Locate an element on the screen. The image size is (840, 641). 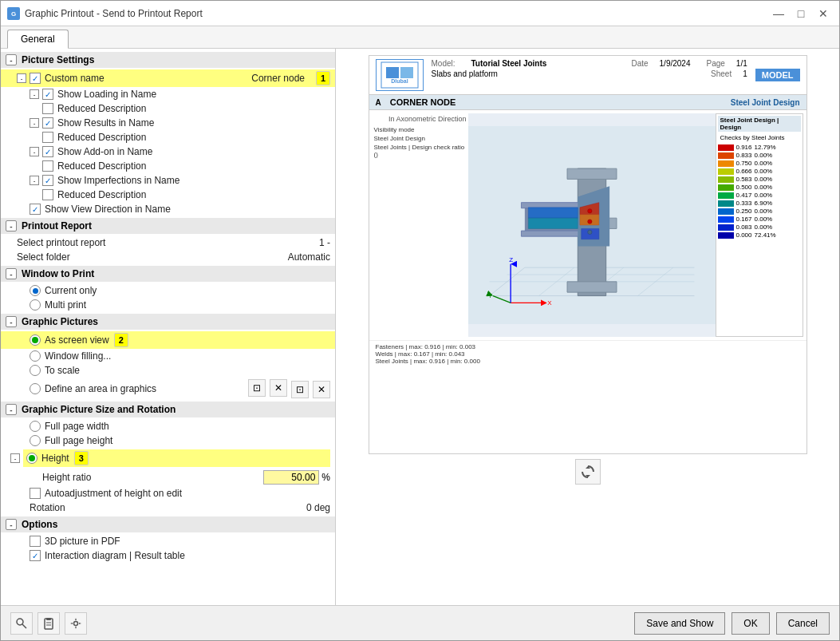
graphic-pictures-header: - Graphic Pictures is located at coordinates (168, 322).